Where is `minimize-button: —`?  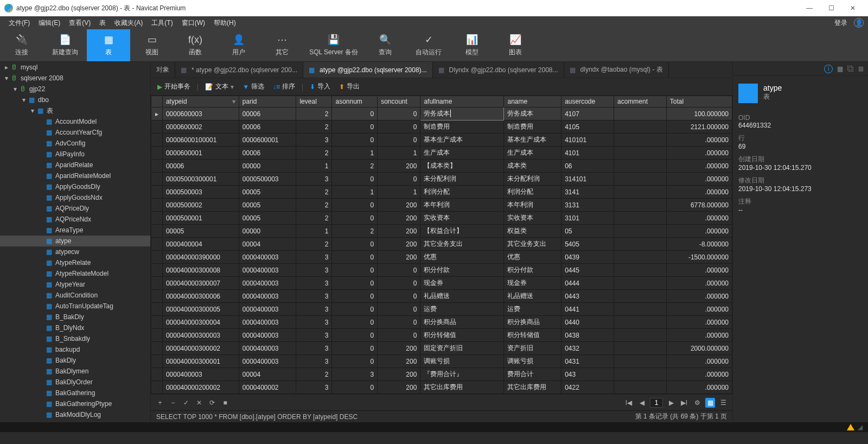 minimize-button: — is located at coordinates (809, 8).